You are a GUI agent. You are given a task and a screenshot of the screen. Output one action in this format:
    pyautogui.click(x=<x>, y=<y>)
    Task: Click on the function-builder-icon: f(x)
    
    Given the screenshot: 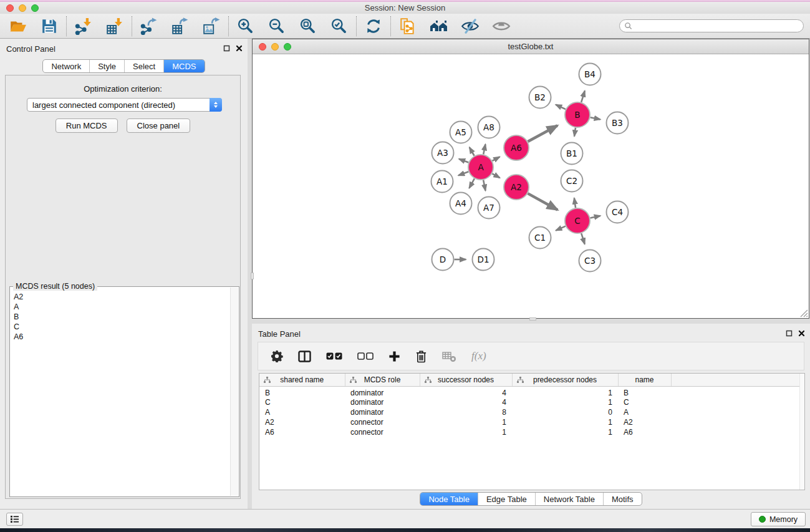 What is the action you would take?
    pyautogui.click(x=479, y=356)
    